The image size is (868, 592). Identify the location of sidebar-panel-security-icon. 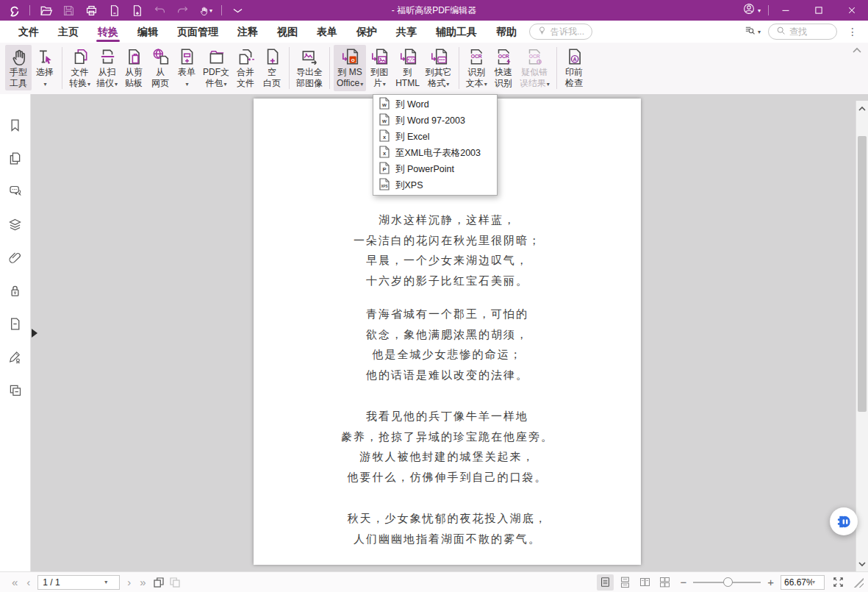
(15, 291).